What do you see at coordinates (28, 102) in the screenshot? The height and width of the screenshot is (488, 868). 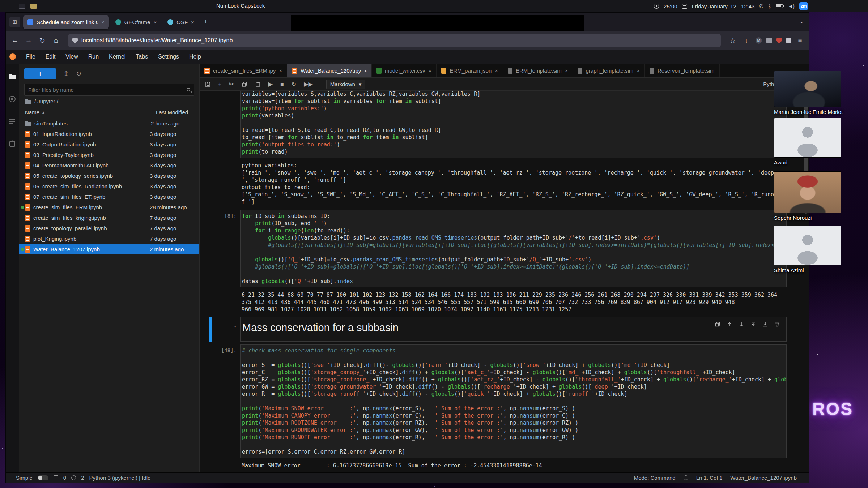 I see `home-folder-icon` at bounding box center [28, 102].